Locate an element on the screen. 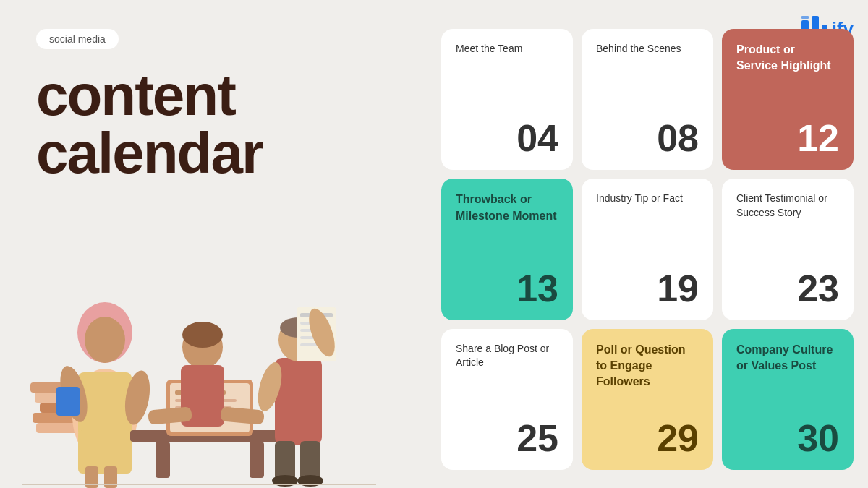  card-number-product-highlight: 12 is located at coordinates (788, 138).